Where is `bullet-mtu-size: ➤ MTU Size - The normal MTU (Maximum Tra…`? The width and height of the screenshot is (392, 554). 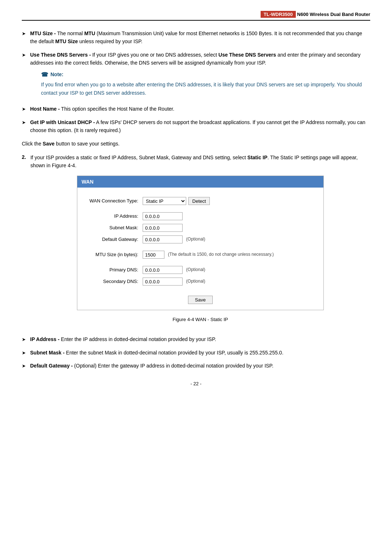 bullet-mtu-size: ➤ MTU Size - The normal MTU (Maximum Tra… is located at coordinates (196, 38).